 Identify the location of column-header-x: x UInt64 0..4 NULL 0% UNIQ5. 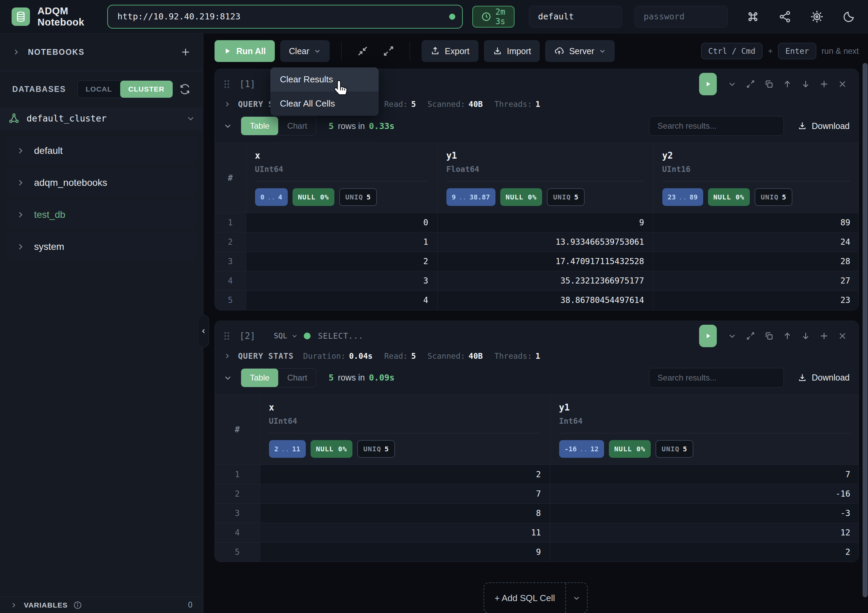
(342, 178).